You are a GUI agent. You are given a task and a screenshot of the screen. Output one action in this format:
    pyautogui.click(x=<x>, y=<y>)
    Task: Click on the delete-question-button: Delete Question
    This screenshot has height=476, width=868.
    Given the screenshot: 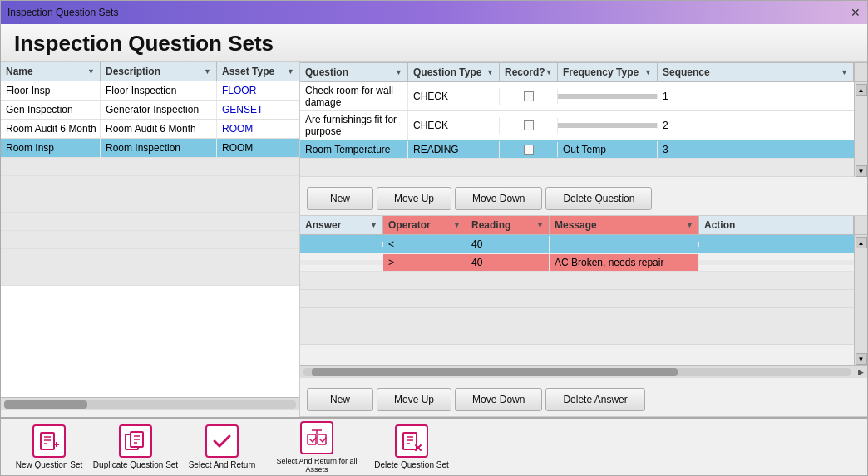 What is the action you would take?
    pyautogui.click(x=599, y=199)
    